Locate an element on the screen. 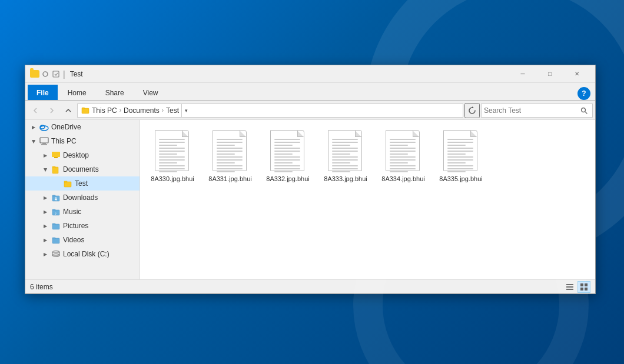  view-icons-button is located at coordinates (584, 287).